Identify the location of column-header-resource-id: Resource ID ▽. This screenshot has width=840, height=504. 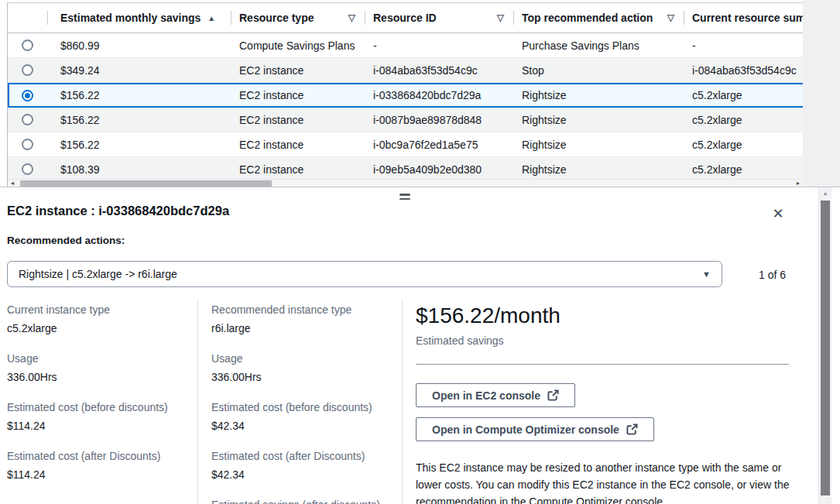
(439, 18).